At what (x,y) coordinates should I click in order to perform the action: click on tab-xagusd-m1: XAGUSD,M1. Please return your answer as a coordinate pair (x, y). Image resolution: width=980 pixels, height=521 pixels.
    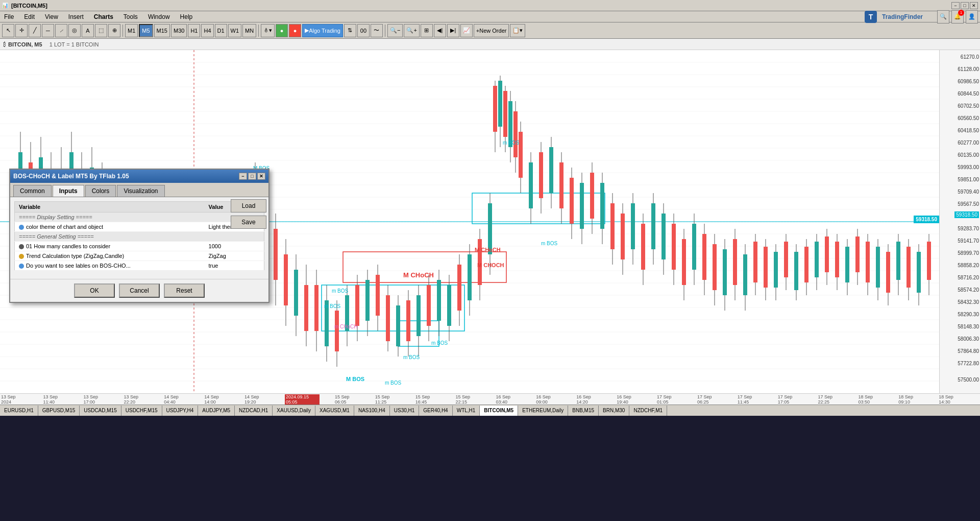
    Looking at the image, I should click on (335, 411).